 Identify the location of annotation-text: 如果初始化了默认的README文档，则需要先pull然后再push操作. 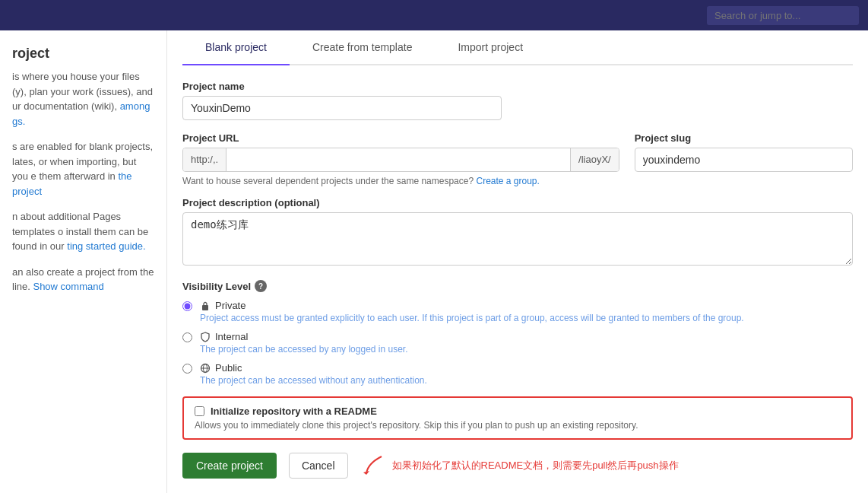
(535, 466).